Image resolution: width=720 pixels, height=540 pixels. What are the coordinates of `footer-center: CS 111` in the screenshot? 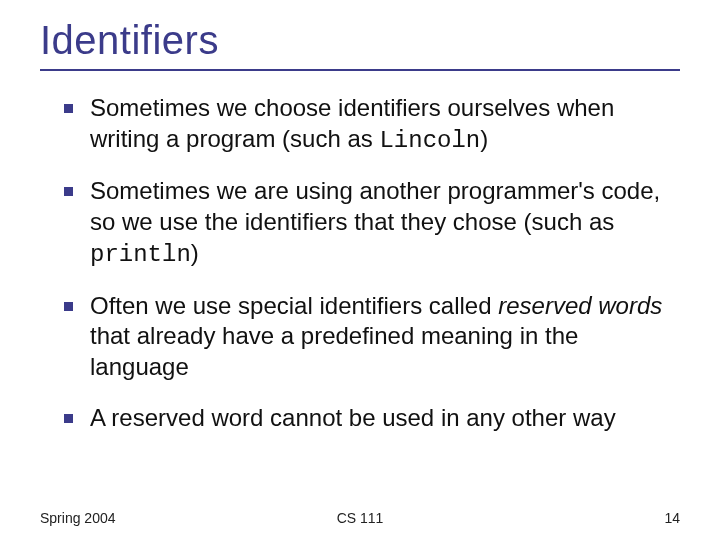 It's located at (360, 518).